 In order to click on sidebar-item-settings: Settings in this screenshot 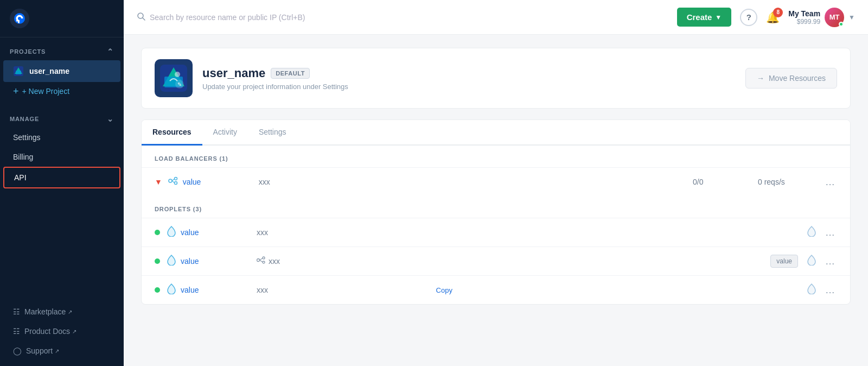, I will do `click(62, 137)`.